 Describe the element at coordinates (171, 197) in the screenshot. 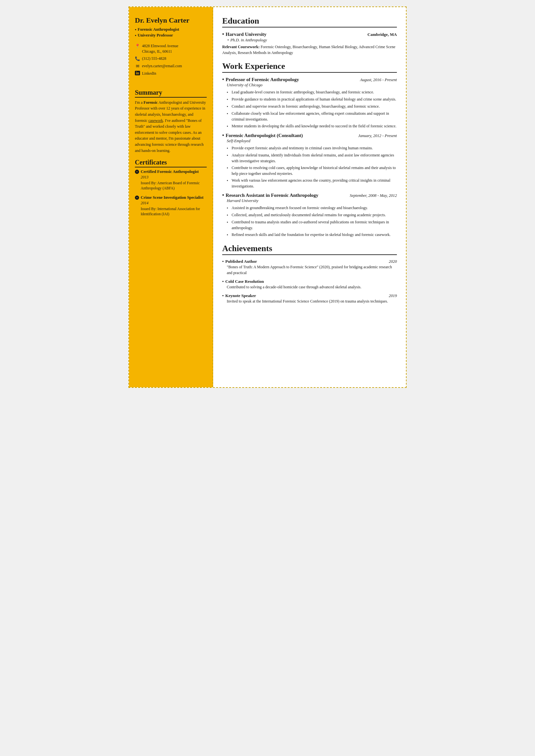

I see `sidebar: Dr. Evelyn Carter Forensic Anthropologis…` at that location.